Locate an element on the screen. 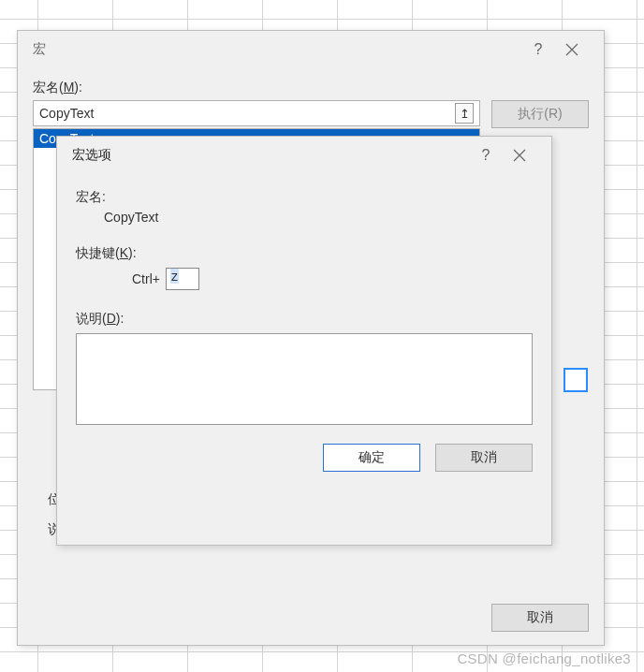 The width and height of the screenshot is (644, 672). shortcut-key-input: z is located at coordinates (183, 279).